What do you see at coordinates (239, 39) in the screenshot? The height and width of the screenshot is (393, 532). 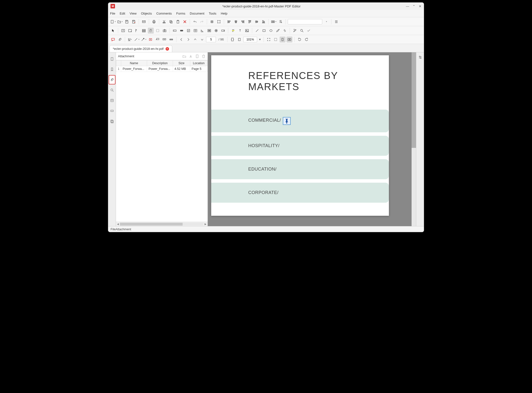 I see `fit-page-button` at bounding box center [239, 39].